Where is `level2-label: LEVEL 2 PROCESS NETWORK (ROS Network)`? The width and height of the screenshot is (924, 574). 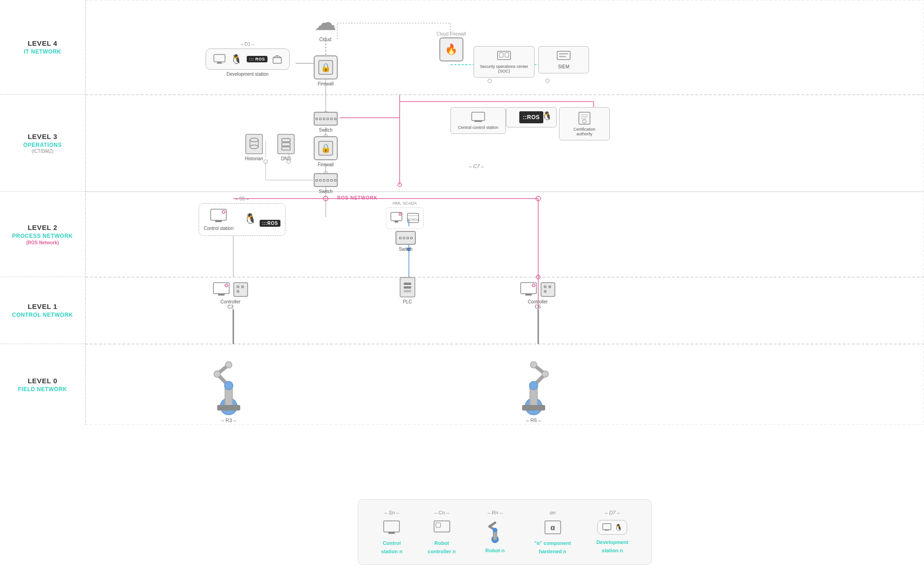 level2-label: LEVEL 2 PROCESS NETWORK (ROS Network) is located at coordinates (43, 235).